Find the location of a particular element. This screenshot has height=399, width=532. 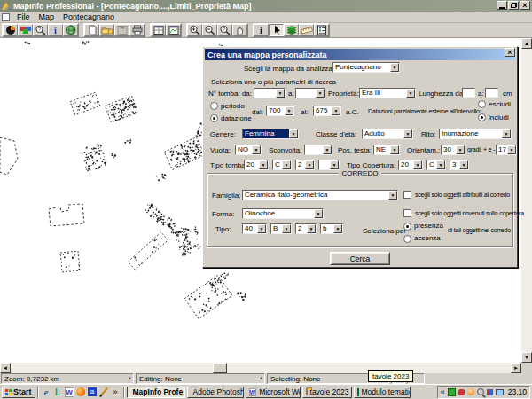

map-select-combo: Pontecagnano is located at coordinates (366, 67).